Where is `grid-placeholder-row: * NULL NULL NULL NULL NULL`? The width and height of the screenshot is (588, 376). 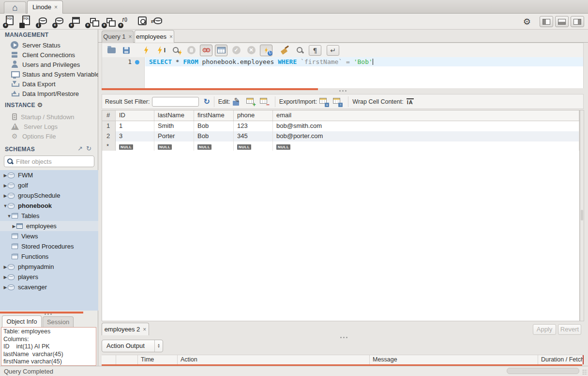 grid-placeholder-row: * NULL NULL NULL NULL NULL is located at coordinates (341, 146).